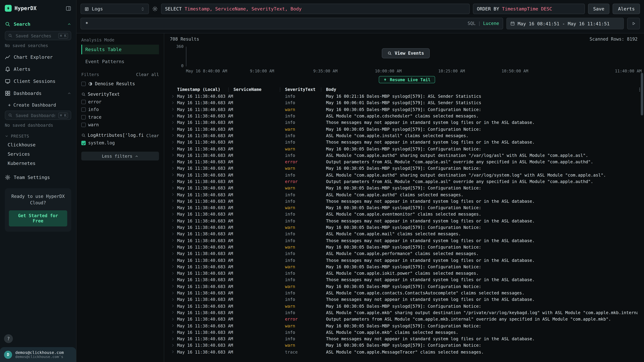  What do you see at coordinates (38, 93) in the screenshot?
I see `sidebar-item-dashboards: Dashboards` at bounding box center [38, 93].